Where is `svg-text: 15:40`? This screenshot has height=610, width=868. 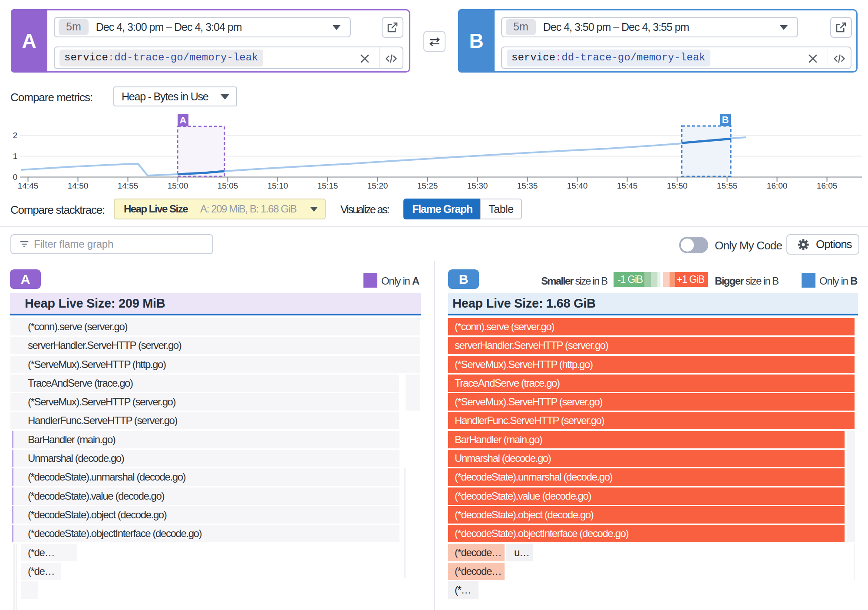
svg-text: 15:40 is located at coordinates (578, 186).